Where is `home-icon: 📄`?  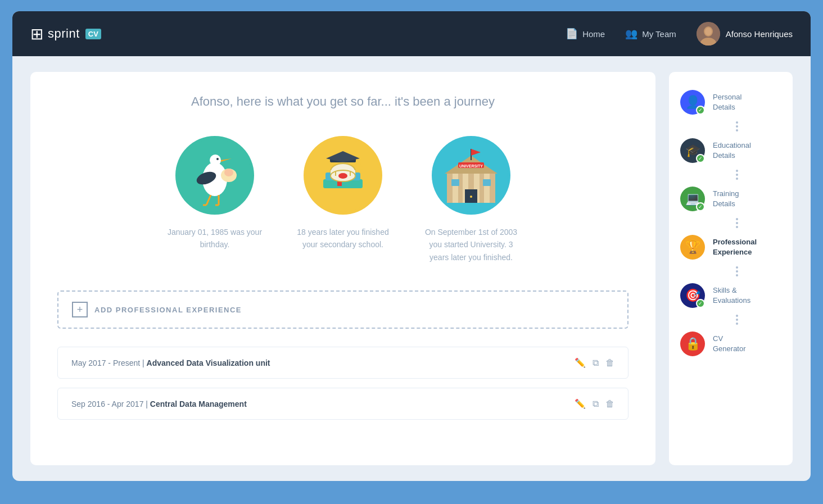 home-icon: 📄 is located at coordinates (572, 34).